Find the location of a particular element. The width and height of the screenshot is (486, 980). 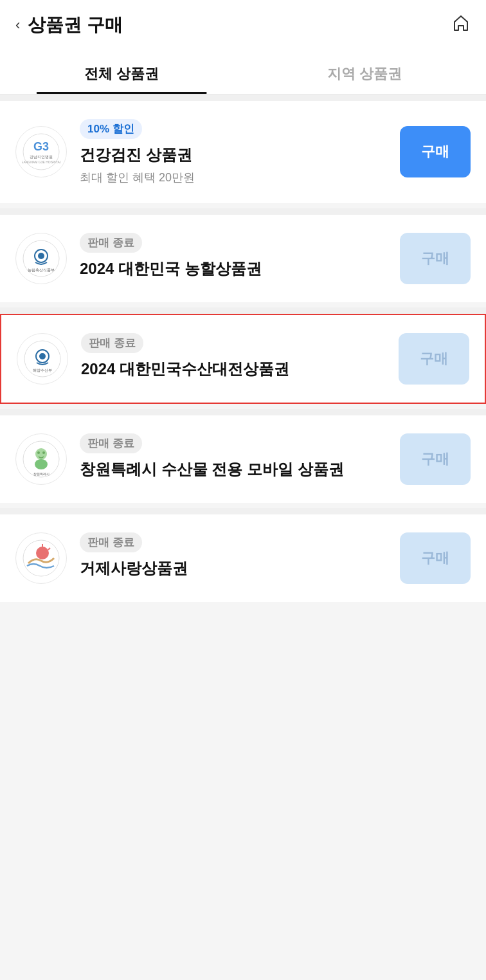

card-geoje-title: 거제사랑상품권 is located at coordinates (233, 568).